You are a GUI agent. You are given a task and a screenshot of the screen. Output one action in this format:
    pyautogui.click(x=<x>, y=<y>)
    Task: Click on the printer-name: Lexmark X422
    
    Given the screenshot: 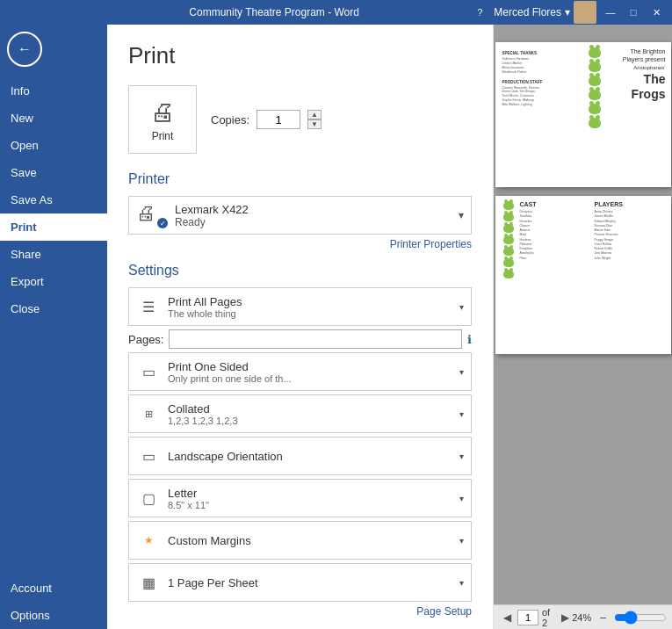 What is the action you would take?
    pyautogui.click(x=313, y=209)
    